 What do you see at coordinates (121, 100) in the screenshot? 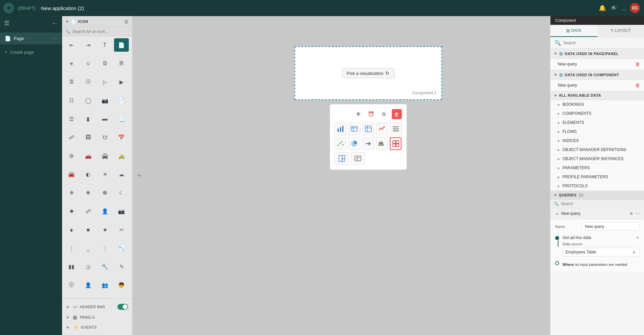
I see `icon-cell: 📄` at bounding box center [121, 100].